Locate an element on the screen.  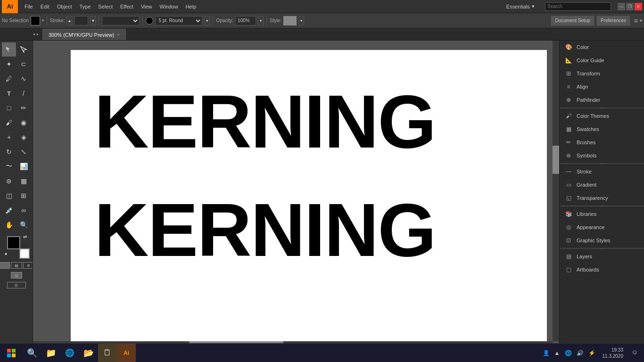
symbol-sprayer-button: ⊛ is located at coordinates (9, 181).